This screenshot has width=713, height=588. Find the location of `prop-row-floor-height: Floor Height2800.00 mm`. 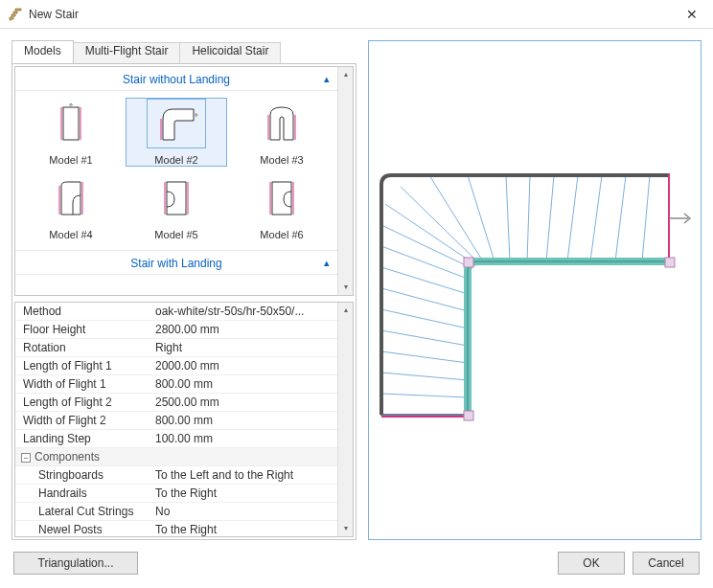

prop-row-floor-height: Floor Height2800.00 mm is located at coordinates (176, 329).